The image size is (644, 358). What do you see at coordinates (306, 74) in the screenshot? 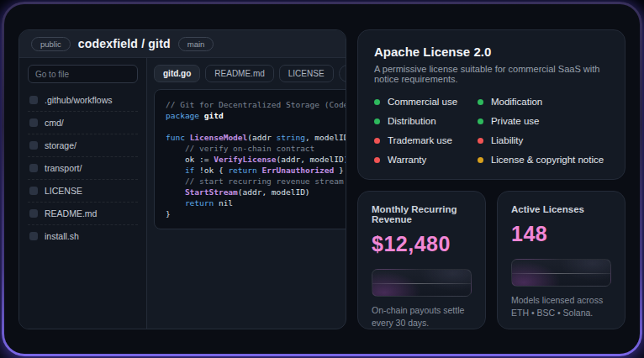
I see `tab-license: LICENSE` at bounding box center [306, 74].